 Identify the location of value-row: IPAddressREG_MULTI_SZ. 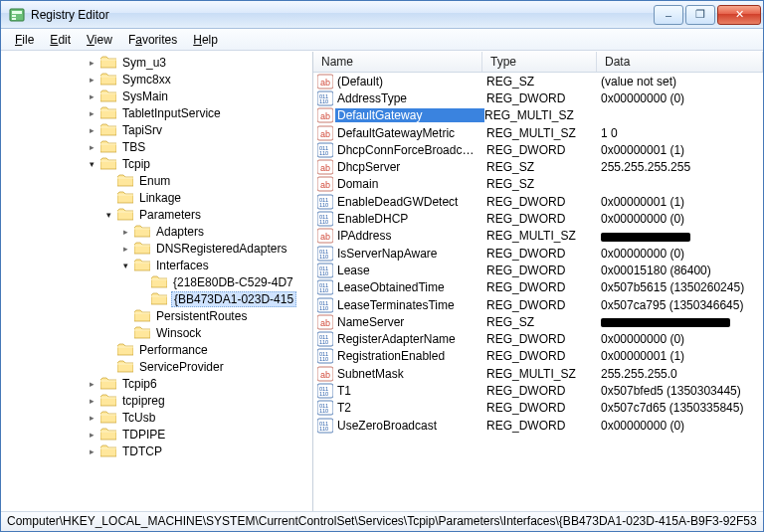
(538, 237).